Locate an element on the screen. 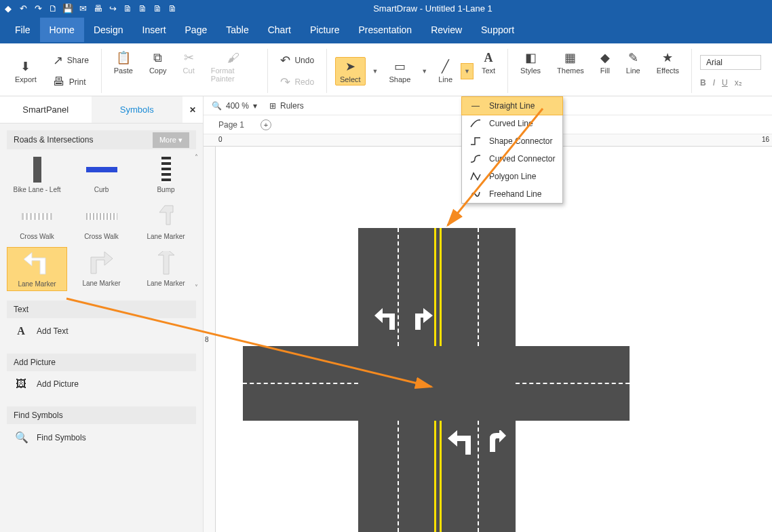 The height and width of the screenshot is (532, 772). menu-picture: Picture is located at coordinates (325, 30).